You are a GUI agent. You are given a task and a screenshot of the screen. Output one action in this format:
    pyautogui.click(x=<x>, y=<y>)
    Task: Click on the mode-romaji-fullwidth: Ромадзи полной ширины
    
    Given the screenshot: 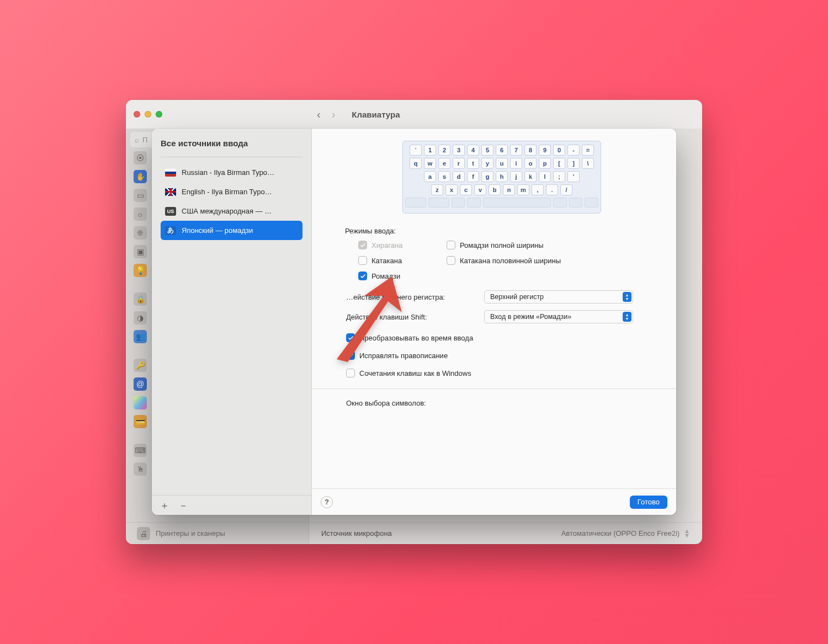 What is the action you would take?
    pyautogui.click(x=527, y=245)
    